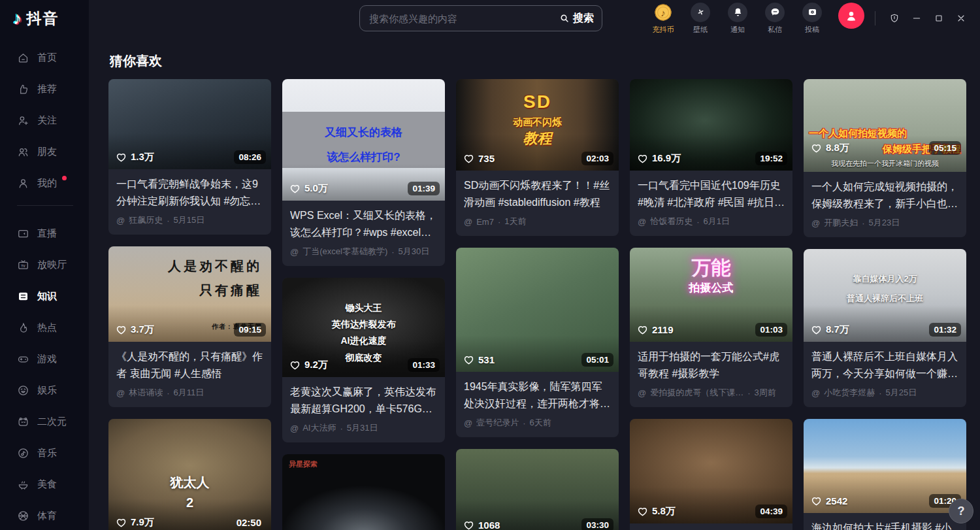 This screenshot has width=980, height=530. I want to click on video-card: 人是劝不醒的只有痛醒作者：衷曲无闻 3.7万 09:15 《人是劝不醒的，只有痛…, so click(189, 327).